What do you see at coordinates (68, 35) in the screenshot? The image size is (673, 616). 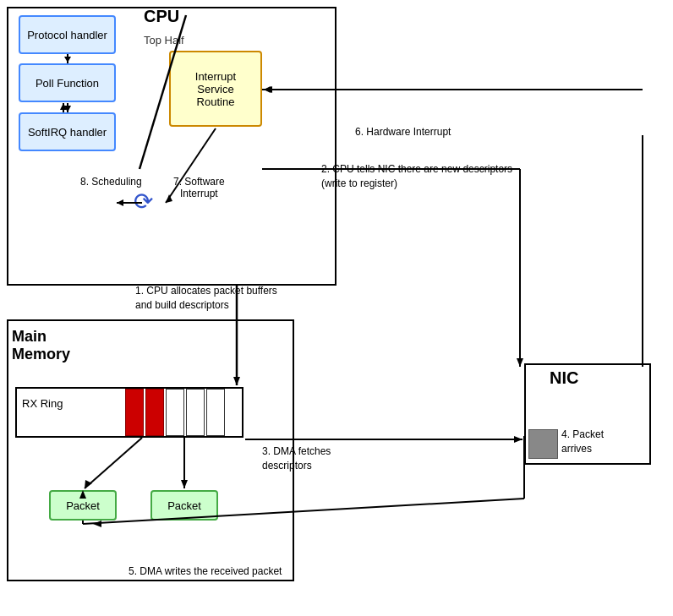 I see `protocol-handler-box: Protocol handler` at bounding box center [68, 35].